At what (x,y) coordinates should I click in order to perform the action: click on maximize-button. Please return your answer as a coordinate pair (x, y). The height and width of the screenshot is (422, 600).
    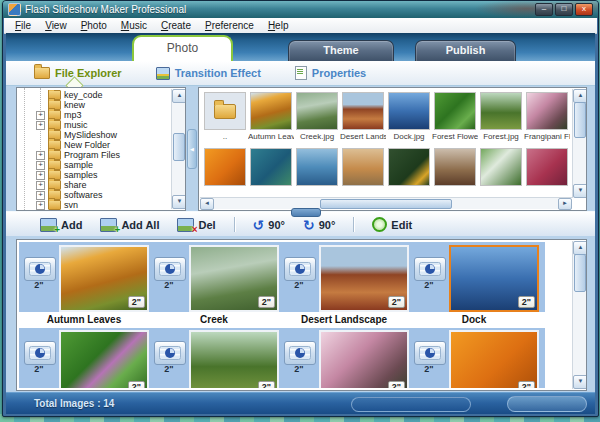
    Looking at the image, I should click on (564, 10).